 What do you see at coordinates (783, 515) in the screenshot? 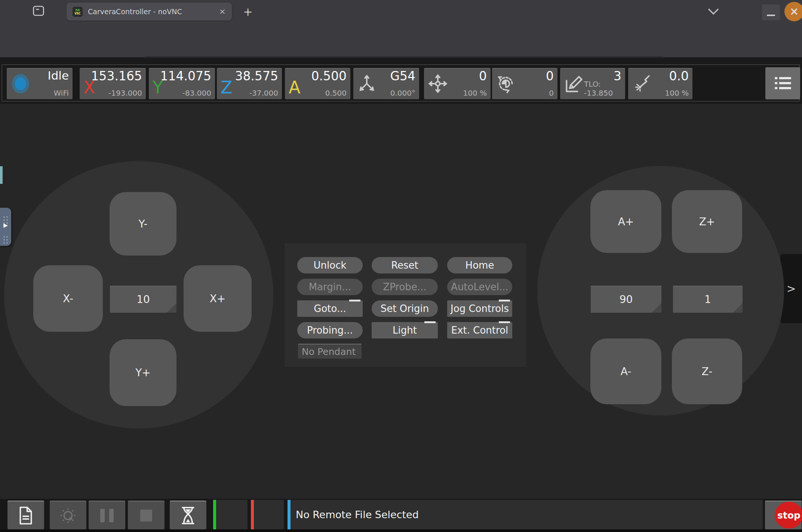
I see `emergency-stop-button: stop` at bounding box center [783, 515].